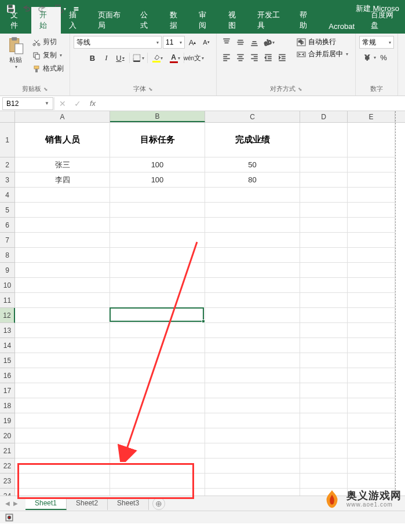  I want to click on cell-E2, so click(371, 165).